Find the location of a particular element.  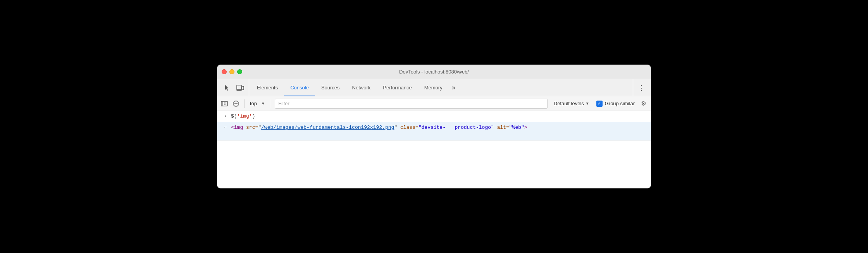

input-code: $('img') is located at coordinates (243, 116).